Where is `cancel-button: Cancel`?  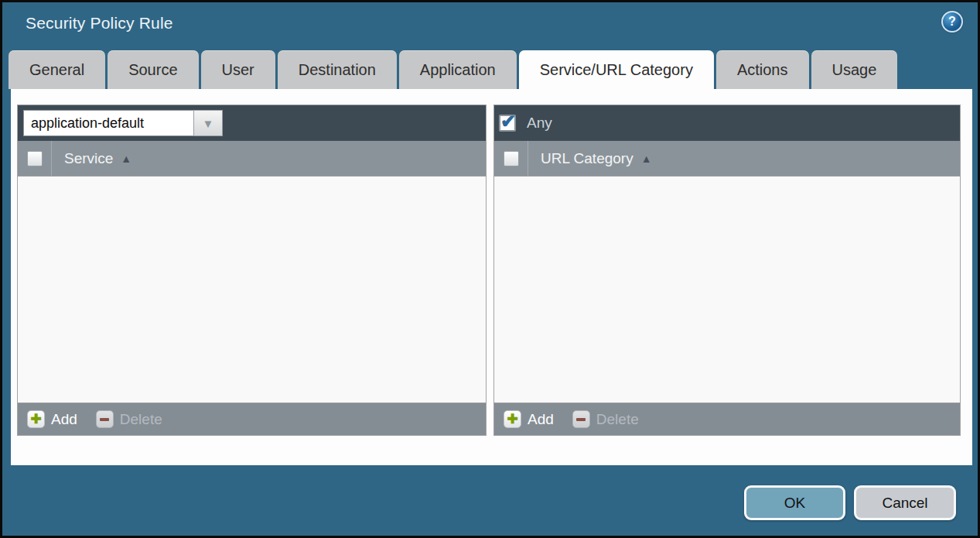
cancel-button: Cancel is located at coordinates (905, 503).